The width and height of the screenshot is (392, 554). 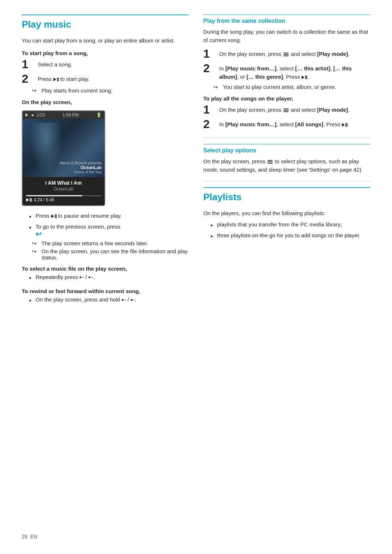 I want to click on rewind-label: To rewind or fast forward within current…, so click(x=105, y=291).